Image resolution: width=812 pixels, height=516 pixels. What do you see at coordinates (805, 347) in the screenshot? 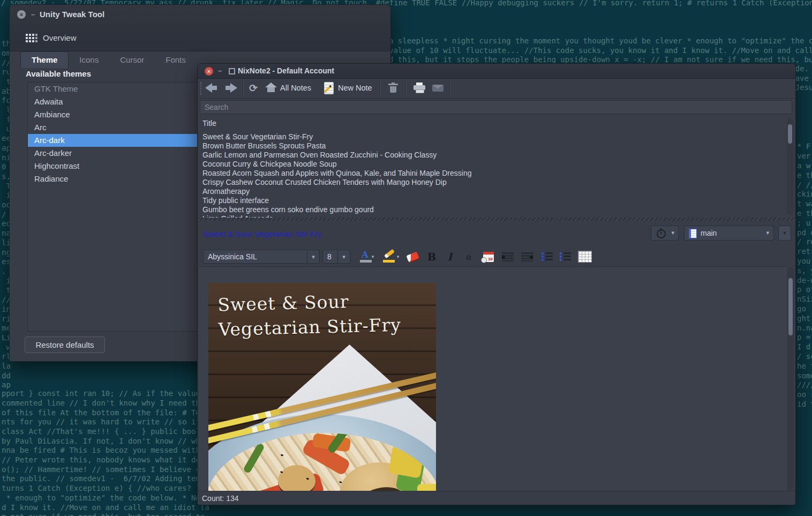
I see `terminal-line: I d` at bounding box center [805, 347].